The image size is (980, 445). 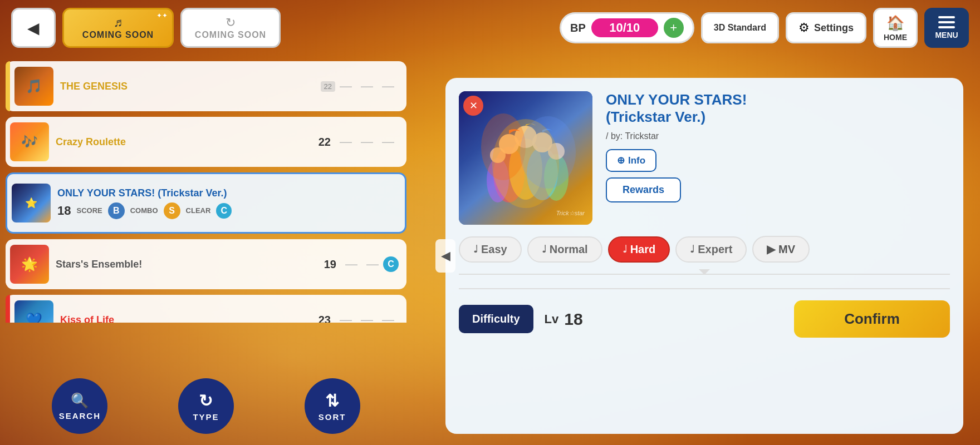 I want to click on song-thumbnail: ⭐, so click(x=31, y=203).